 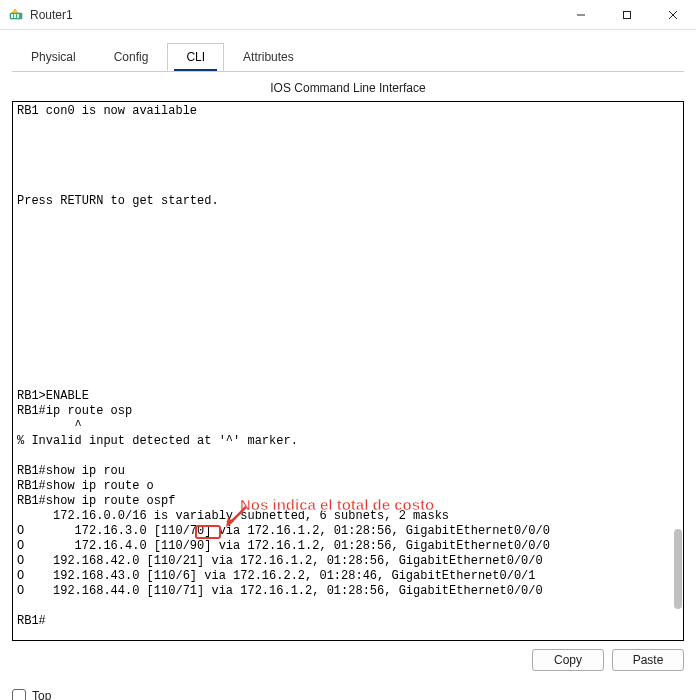 I want to click on cli-button-row: Copy Paste, so click(x=348, y=660).